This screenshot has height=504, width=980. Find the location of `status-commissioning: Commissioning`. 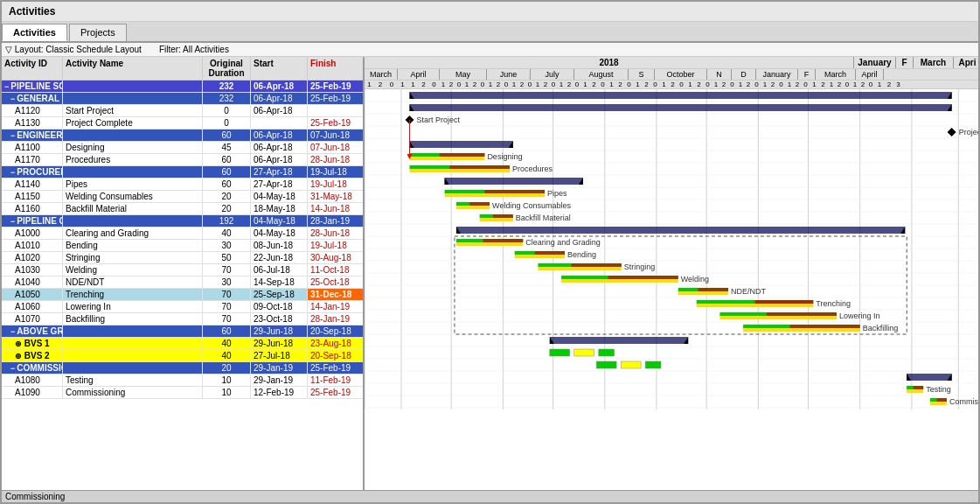

status-commissioning: Commissioning is located at coordinates (35, 497).